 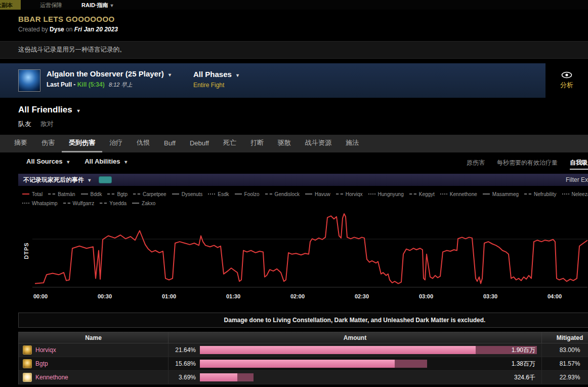 What do you see at coordinates (105, 296) in the screenshot?
I see `x-tick-label: 00:30` at bounding box center [105, 296].